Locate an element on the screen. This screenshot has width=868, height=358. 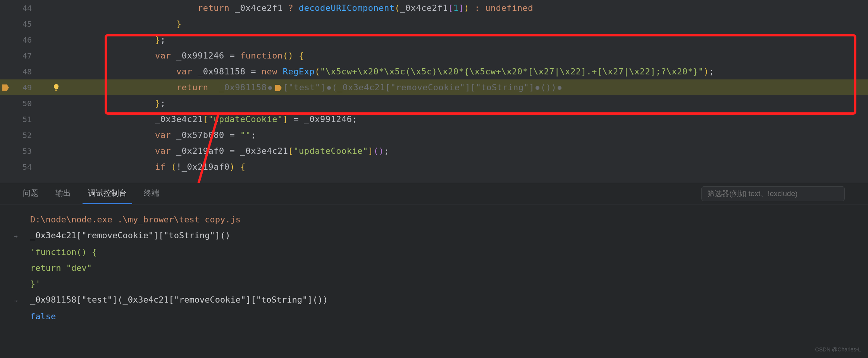
line-number: 51 is located at coordinates (27, 119).